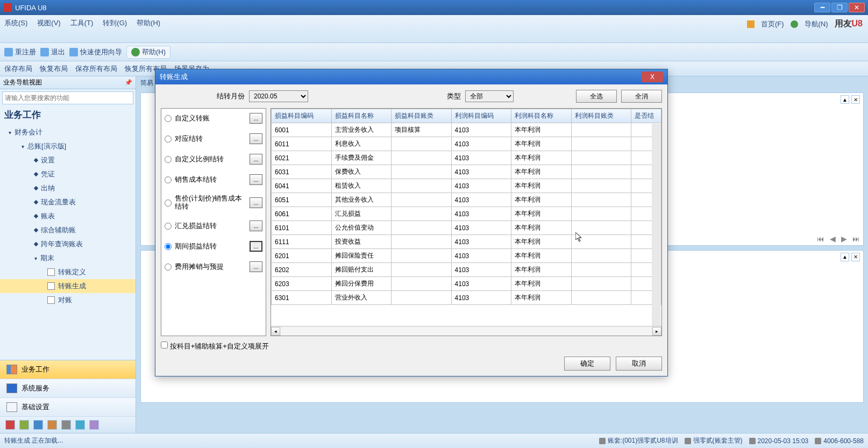 The width and height of the screenshot is (868, 448). Describe the element at coordinates (467, 228) in the screenshot. I see `table-row: 6101公允价值变动4103本年利润` at that location.